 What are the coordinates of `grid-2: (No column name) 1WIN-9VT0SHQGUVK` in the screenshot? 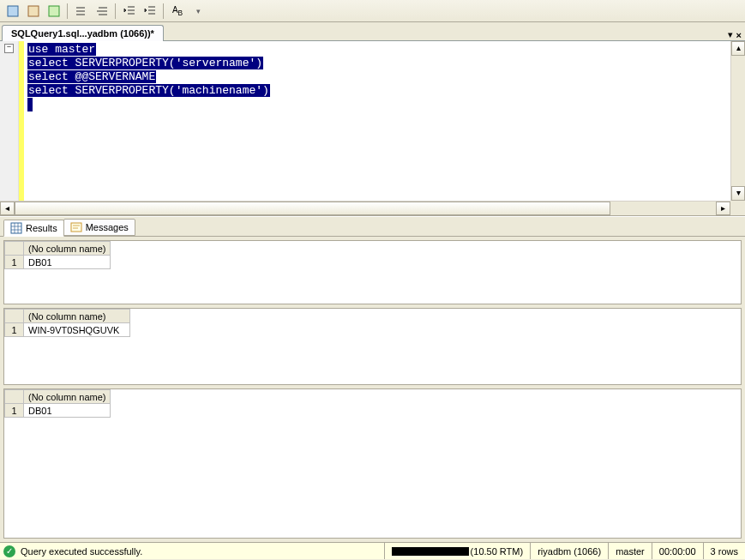 It's located at (67, 322).